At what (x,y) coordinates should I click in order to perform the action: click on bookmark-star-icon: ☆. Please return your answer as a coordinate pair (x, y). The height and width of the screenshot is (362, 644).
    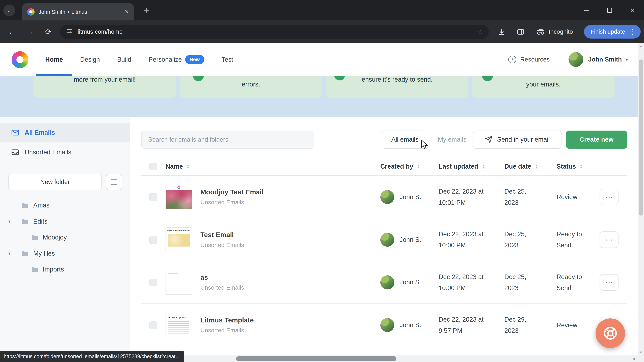
    Looking at the image, I should click on (480, 32).